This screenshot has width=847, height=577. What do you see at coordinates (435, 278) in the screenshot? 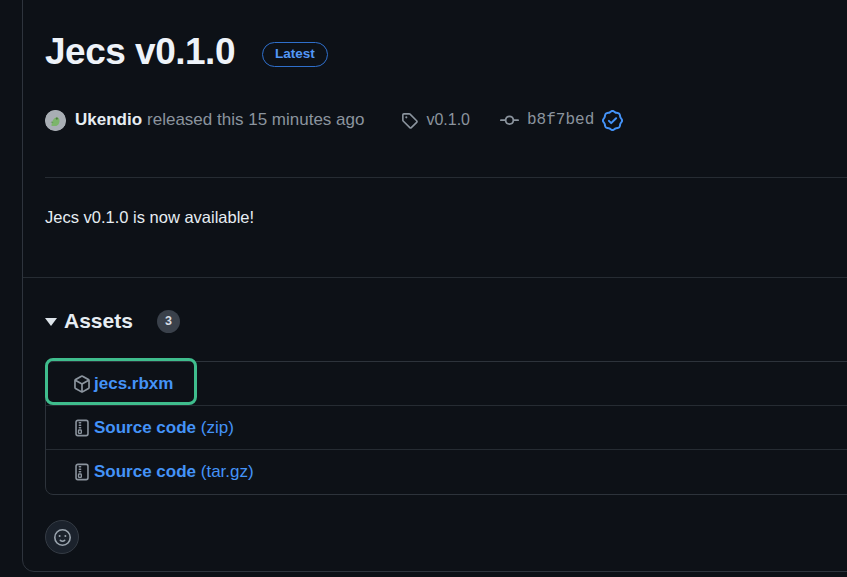
I see `section-divider` at bounding box center [435, 278].